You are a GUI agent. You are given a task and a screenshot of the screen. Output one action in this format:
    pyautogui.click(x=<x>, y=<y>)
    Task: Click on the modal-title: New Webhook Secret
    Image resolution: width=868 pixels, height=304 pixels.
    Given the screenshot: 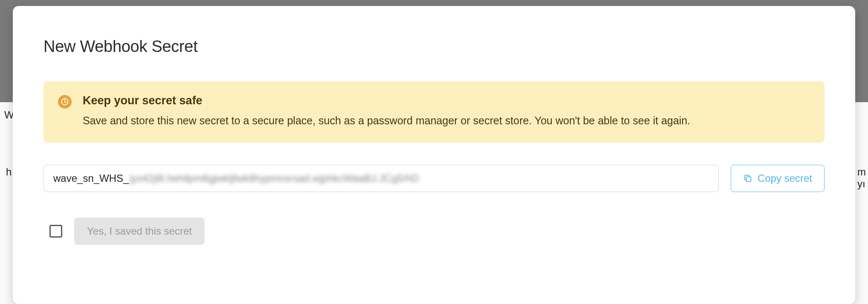 What is the action you would take?
    pyautogui.click(x=434, y=47)
    